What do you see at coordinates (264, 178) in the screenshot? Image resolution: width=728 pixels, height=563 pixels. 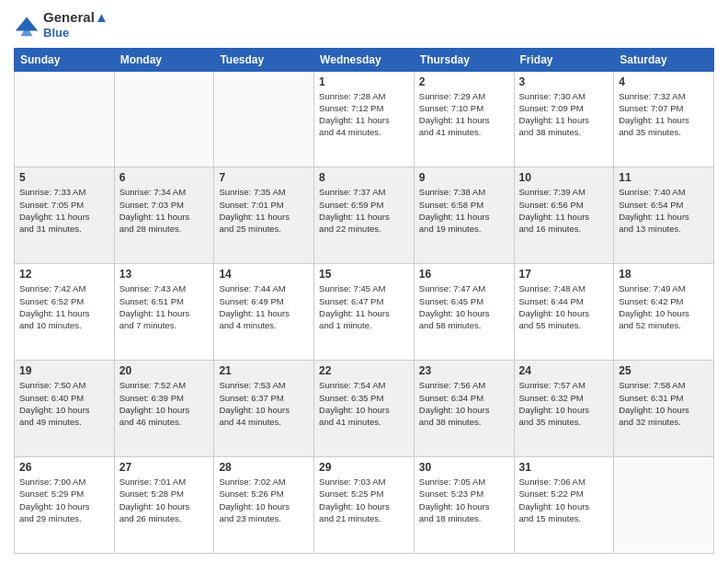 I see `day-number: 7` at bounding box center [264, 178].